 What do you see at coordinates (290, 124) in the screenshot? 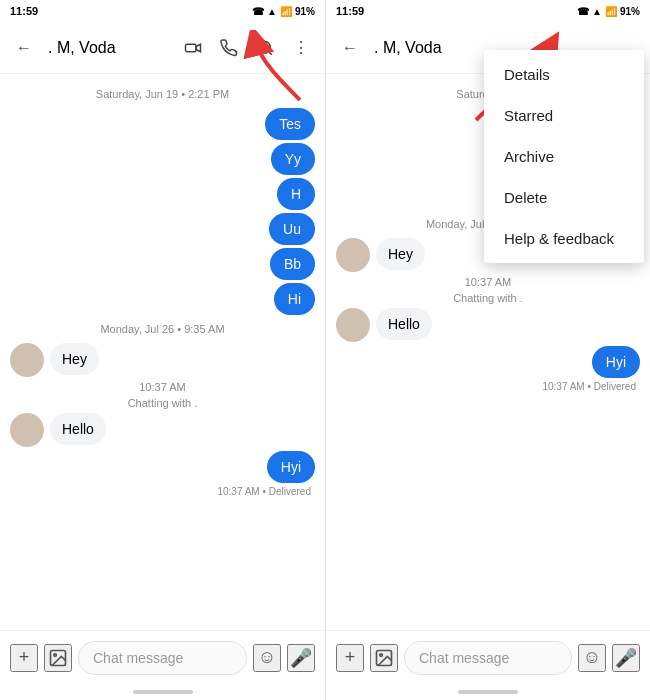
I see `bubble-tes: Tes` at bounding box center [290, 124].